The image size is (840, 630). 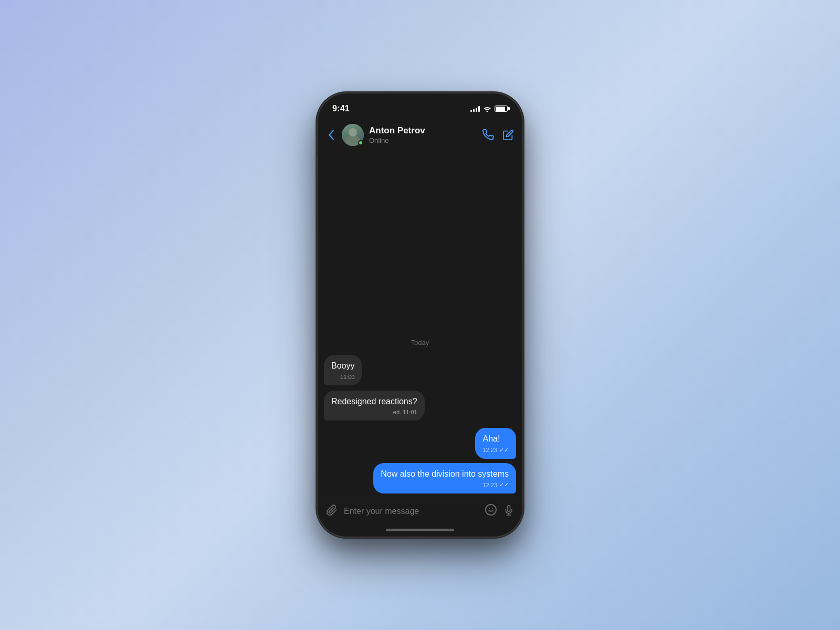 I want to click on home-indicator-bar, so click(x=420, y=530).